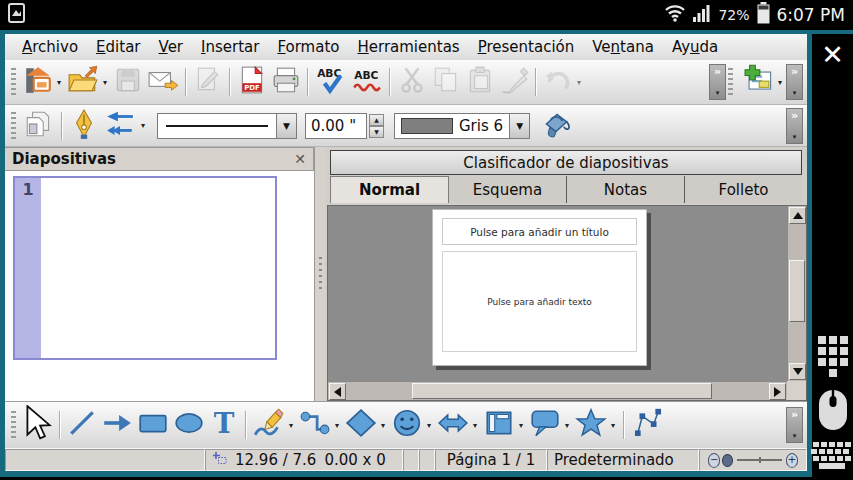 This screenshot has width=853, height=480. I want to click on stars-button: ▾, so click(596, 425).